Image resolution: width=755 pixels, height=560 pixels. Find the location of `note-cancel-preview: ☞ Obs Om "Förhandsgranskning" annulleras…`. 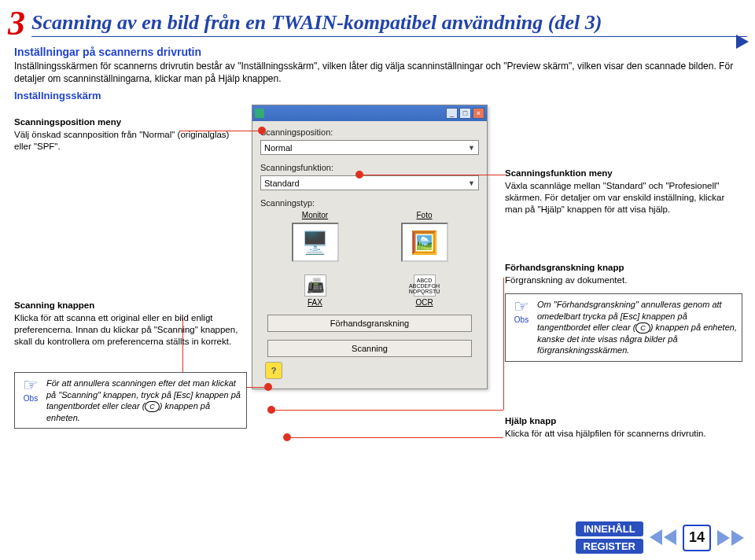

note-cancel-preview: ☞ Obs Om "Förhandsgranskning" annulleras… is located at coordinates (624, 327).